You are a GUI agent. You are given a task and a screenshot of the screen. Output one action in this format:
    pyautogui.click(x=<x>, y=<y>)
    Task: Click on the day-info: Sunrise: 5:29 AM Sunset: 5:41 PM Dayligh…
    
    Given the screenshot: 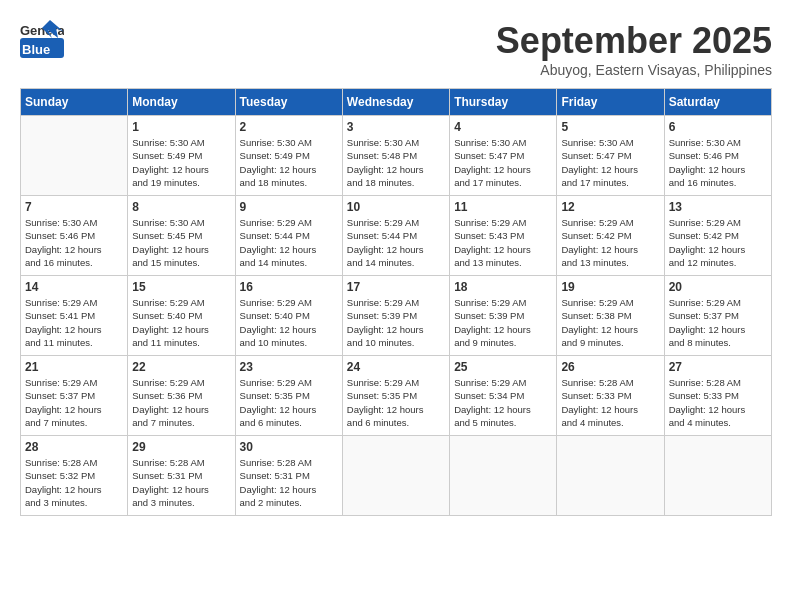 What is the action you would take?
    pyautogui.click(x=74, y=322)
    